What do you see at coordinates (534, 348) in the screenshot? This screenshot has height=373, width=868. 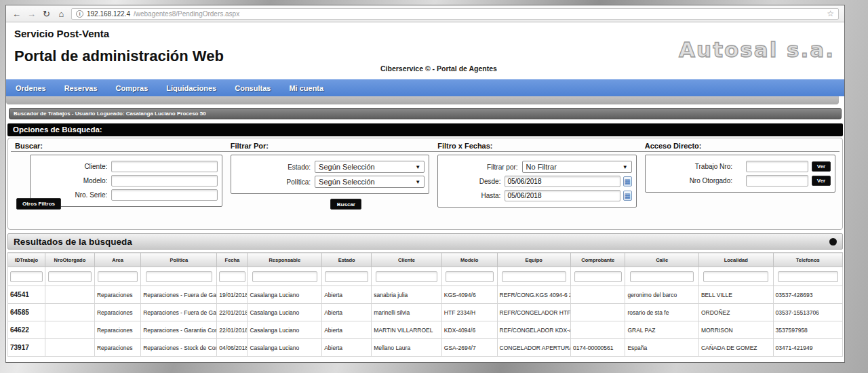 I see `cell-equipo: CONGELADOR APERTURA PR` at bounding box center [534, 348].